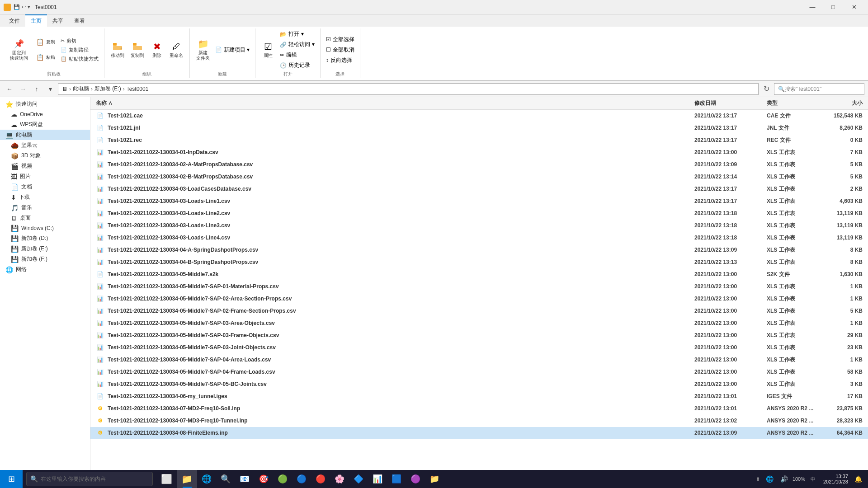  I want to click on taskbar-search: 🔍, so click(90, 479).